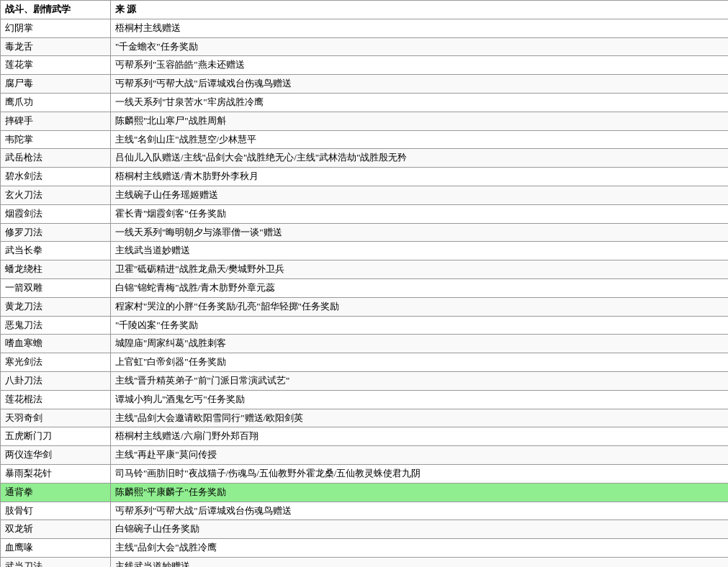 The height and width of the screenshot is (567, 728). I want to click on skill-name: 玄火刀法, so click(56, 195).